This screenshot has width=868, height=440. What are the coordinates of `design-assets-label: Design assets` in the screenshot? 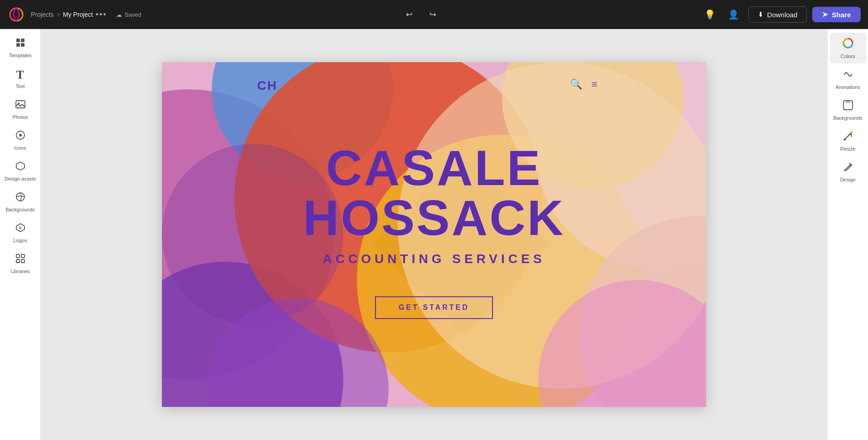 It's located at (20, 179).